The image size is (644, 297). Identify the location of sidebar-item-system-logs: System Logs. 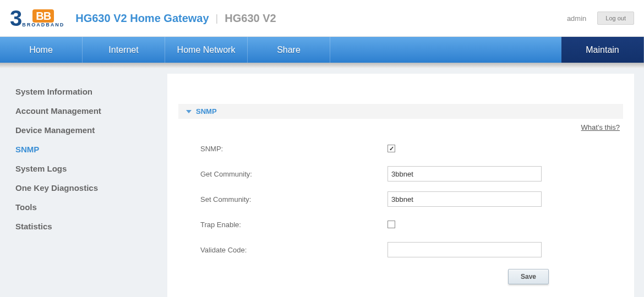
(91, 168).